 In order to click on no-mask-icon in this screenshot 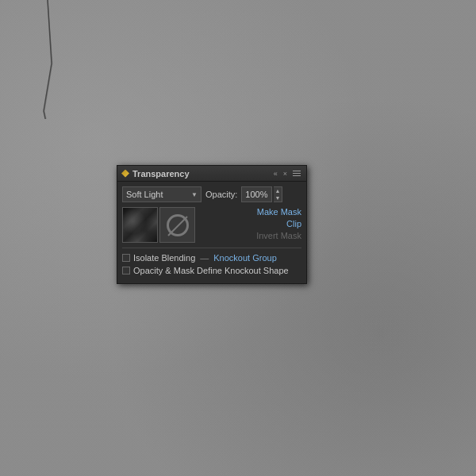, I will do `click(178, 225)`.